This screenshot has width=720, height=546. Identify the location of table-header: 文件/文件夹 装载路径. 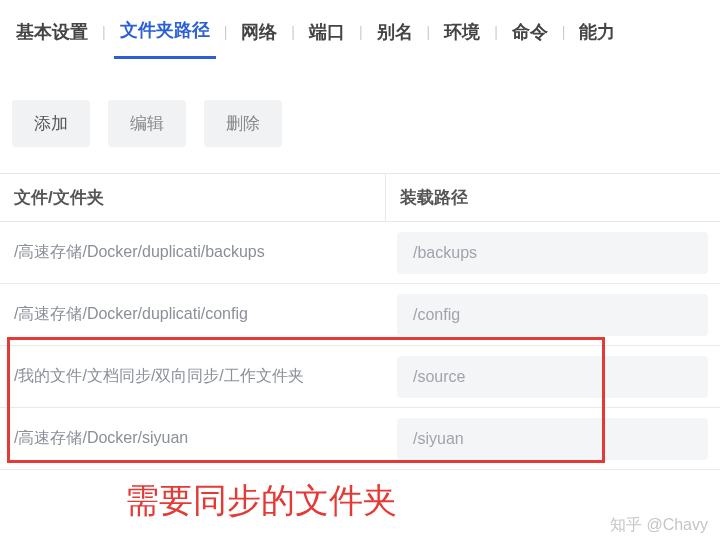
(360, 198).